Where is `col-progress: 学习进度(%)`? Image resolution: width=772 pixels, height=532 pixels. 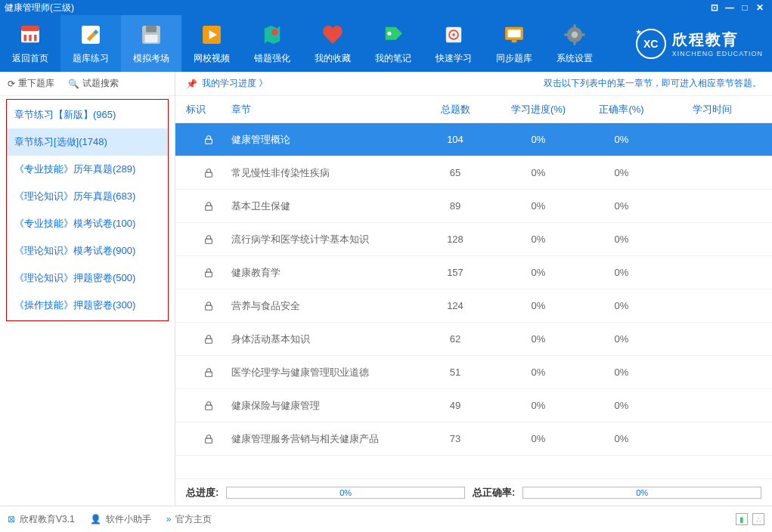 col-progress: 学习进度(%) is located at coordinates (538, 110).